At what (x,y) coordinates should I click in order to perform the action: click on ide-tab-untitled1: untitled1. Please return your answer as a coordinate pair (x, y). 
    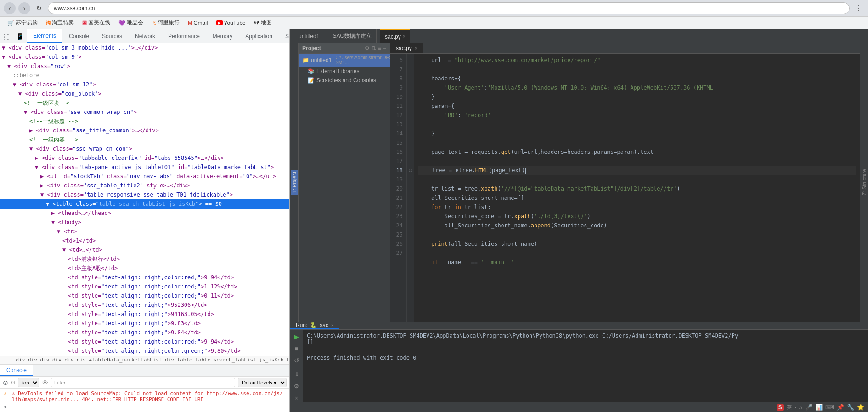
    Looking at the image, I should click on (309, 36).